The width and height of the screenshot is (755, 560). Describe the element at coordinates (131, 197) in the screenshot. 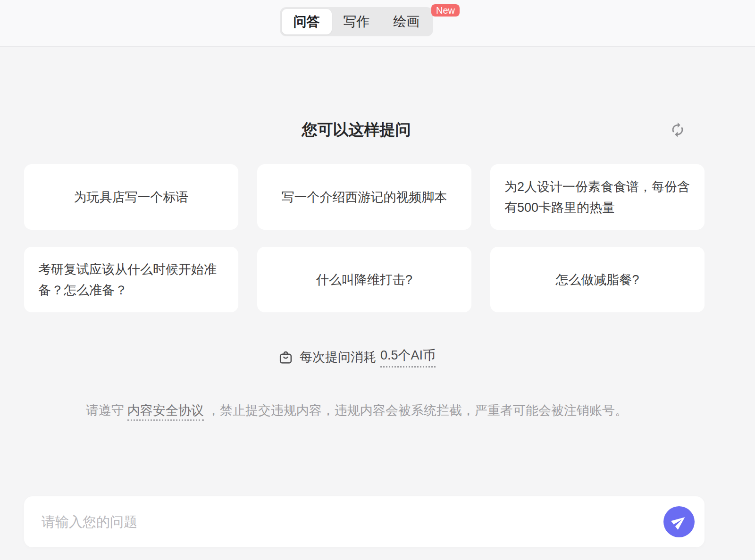

I see `suggestion-card-1: 为玩具店写一个标语` at that location.